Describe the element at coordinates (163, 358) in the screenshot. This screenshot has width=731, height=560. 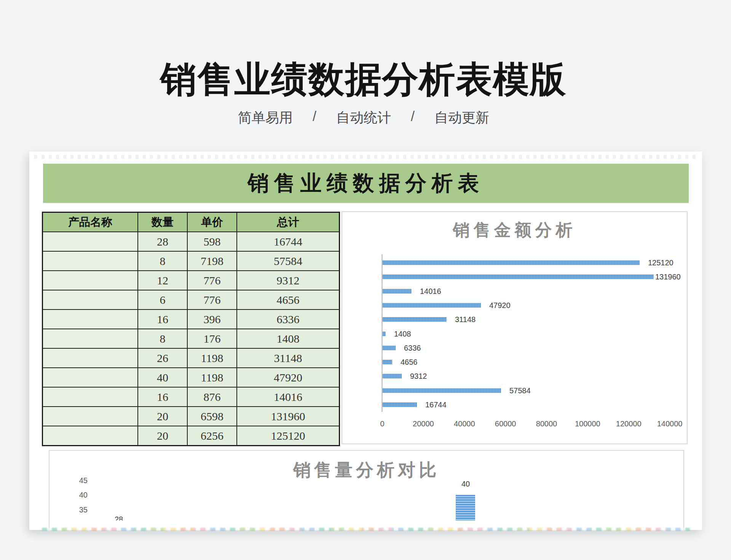
I see `cell-qty: 26` at that location.